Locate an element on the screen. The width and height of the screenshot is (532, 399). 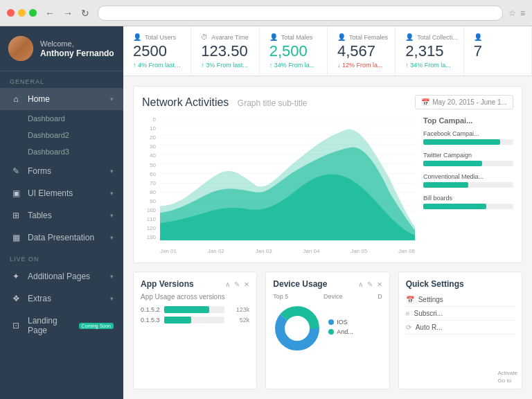
sidebar-item-dashboard3: Dashboard3 is located at coordinates (62, 152).